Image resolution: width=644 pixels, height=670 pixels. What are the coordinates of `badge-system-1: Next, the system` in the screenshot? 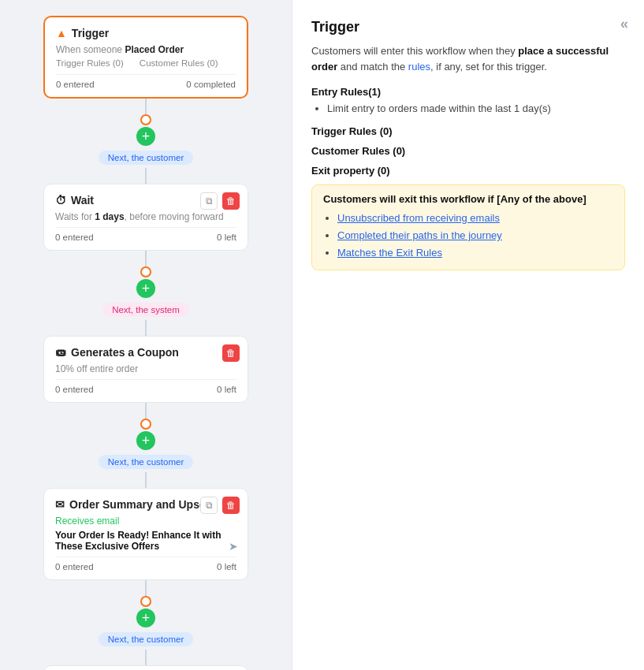 It's located at (146, 310).